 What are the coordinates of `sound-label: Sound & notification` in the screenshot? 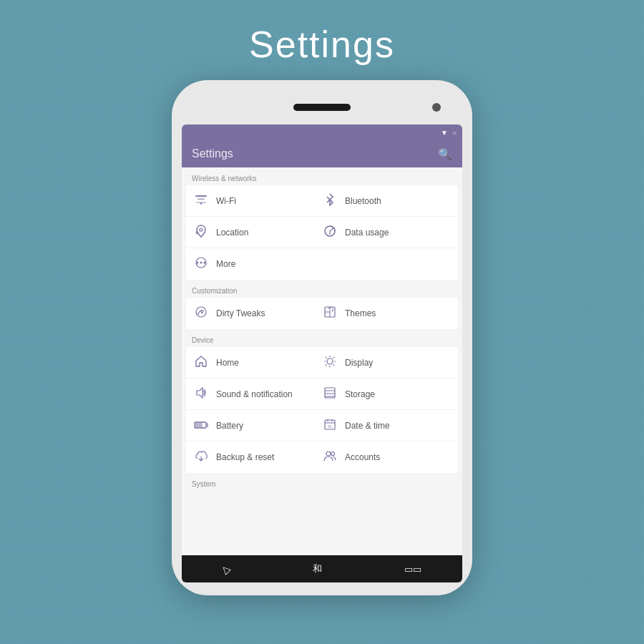 It's located at (255, 394).